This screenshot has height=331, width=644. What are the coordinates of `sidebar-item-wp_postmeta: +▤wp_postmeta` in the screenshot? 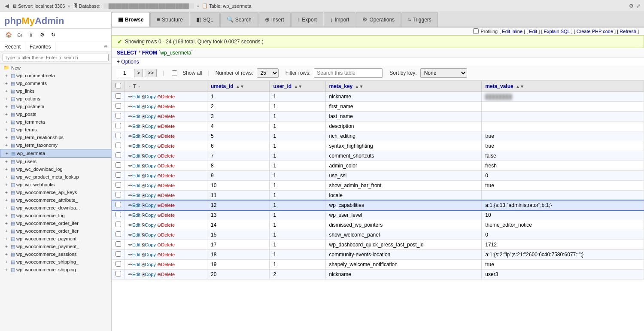 It's located at (56, 106).